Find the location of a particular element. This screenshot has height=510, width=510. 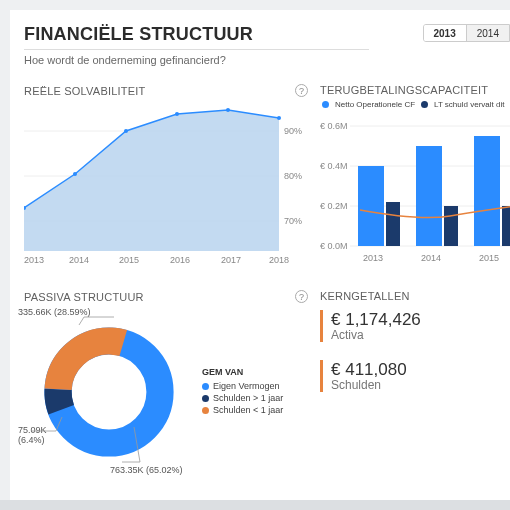

repayment-bar-chart: € 0.6M € 0.4M € 0.2M € 0.0M is located at coordinates (415, 188).